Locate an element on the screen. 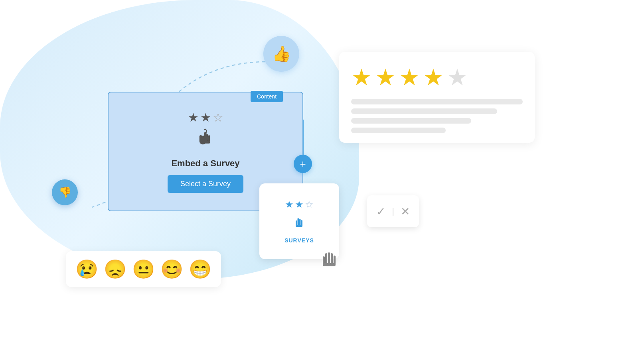 Image resolution: width=644 pixels, height=360 pixels. surveys-hand-icon is located at coordinates (299, 224).